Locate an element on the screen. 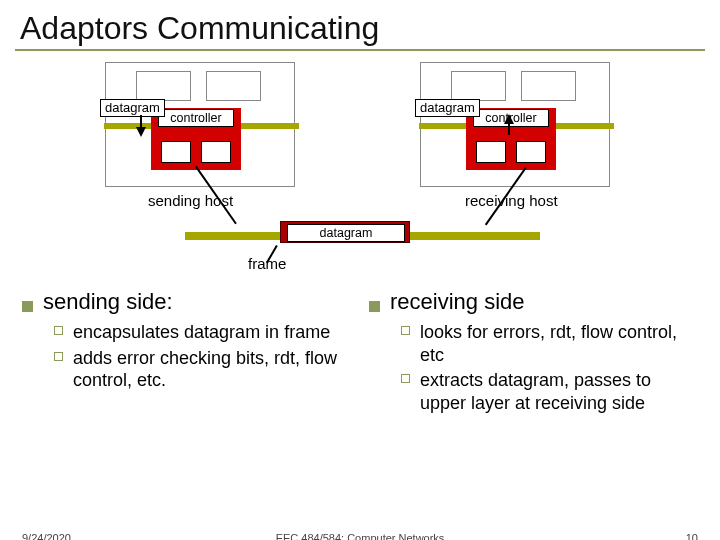 This screenshot has height=540, width=720. heading-text: sending side: is located at coordinates (108, 302).